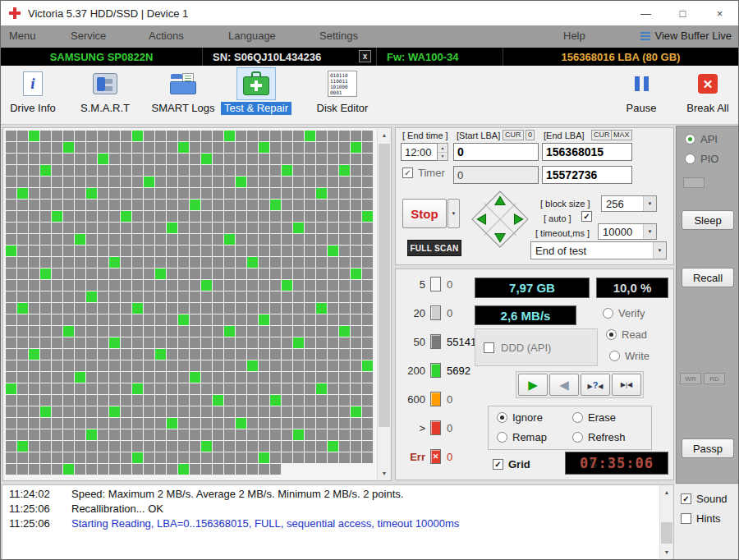 Image resolution: width=739 pixels, height=560 pixels. What do you see at coordinates (425, 213) in the screenshot?
I see `stop-button: Stop` at bounding box center [425, 213].